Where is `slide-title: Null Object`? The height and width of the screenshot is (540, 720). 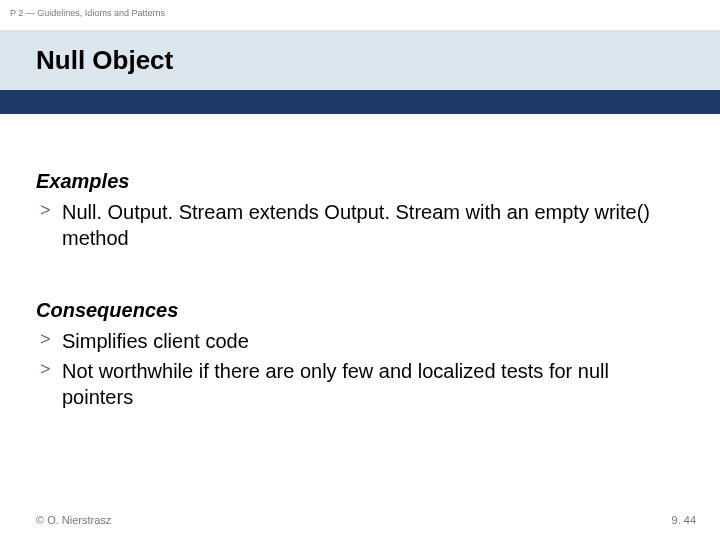 slide-title: Null Object is located at coordinates (104, 60).